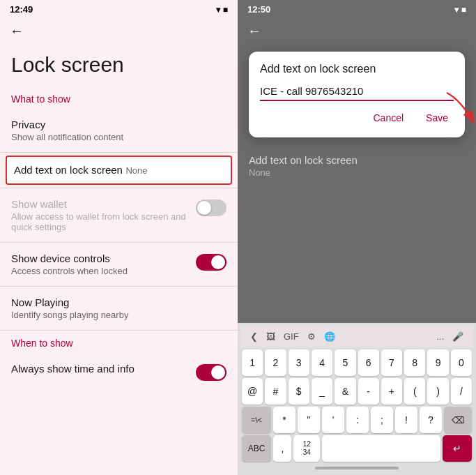  What do you see at coordinates (415, 391) in the screenshot?
I see `kb-key-lparen: (` at bounding box center [415, 391].